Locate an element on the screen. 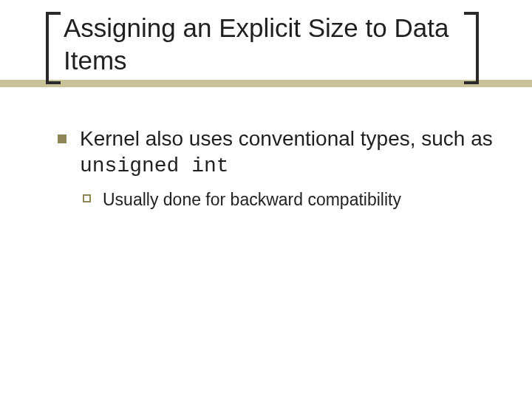  square-bullet-icon is located at coordinates (62, 139).